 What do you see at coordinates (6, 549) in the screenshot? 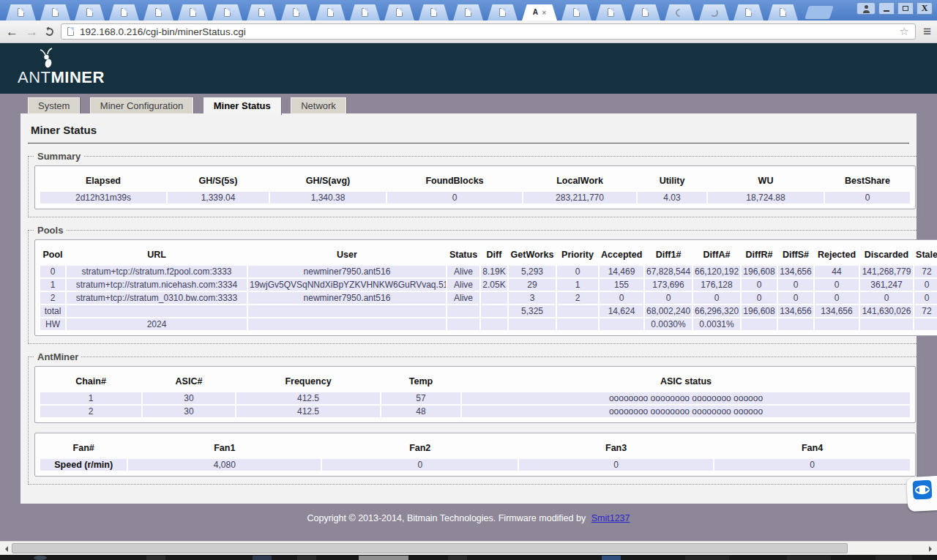
I see `scroll-left-arrow` at bounding box center [6, 549].